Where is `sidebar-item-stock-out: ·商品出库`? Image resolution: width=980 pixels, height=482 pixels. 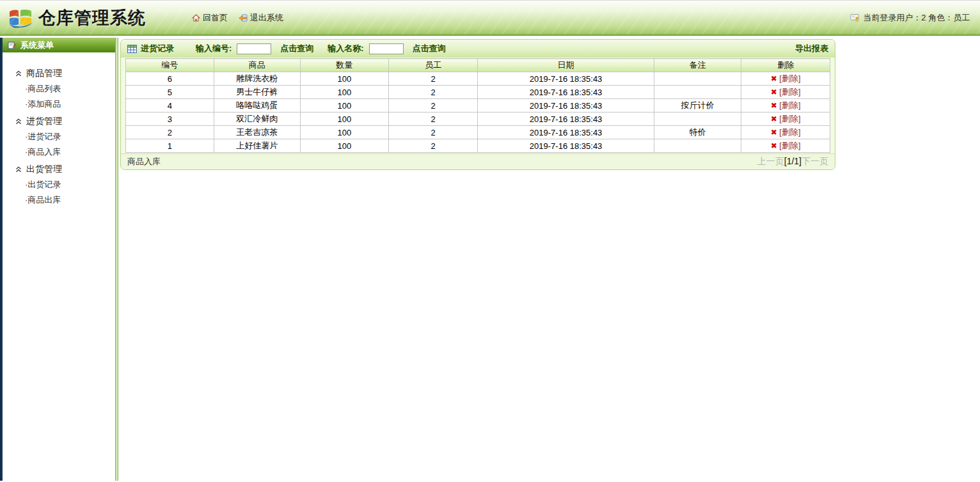 sidebar-item-stock-out: ·商品出库 is located at coordinates (65, 200).